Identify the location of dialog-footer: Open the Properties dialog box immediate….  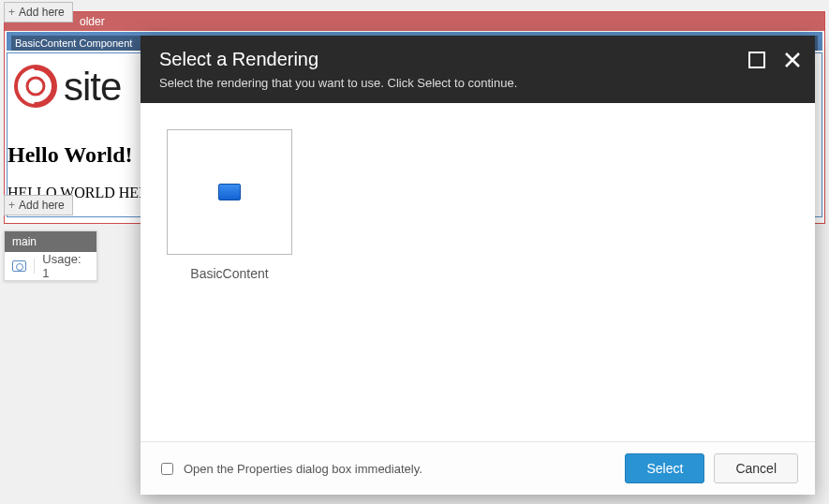
(478, 468).